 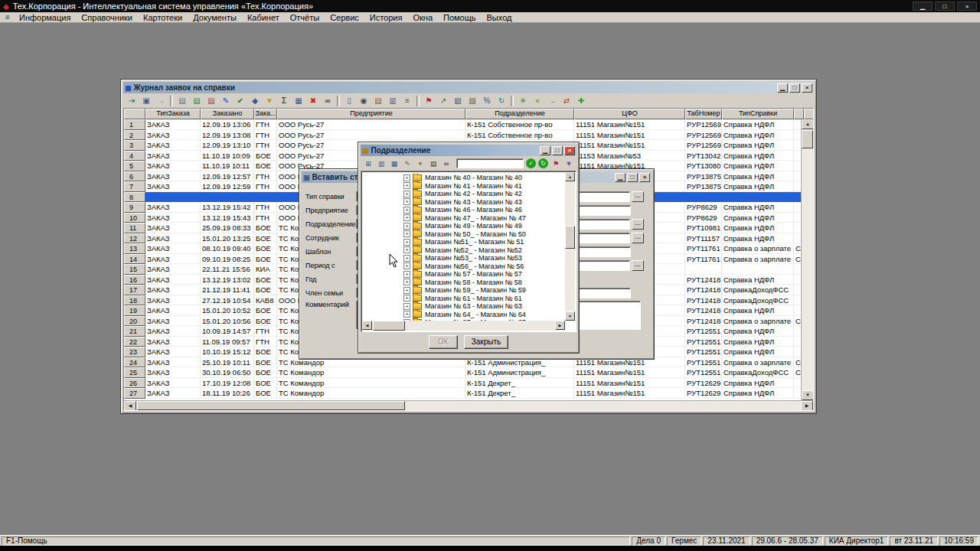 What do you see at coordinates (407, 164) in the screenshot?
I see `edit-pencil-icon: ✎` at bounding box center [407, 164].